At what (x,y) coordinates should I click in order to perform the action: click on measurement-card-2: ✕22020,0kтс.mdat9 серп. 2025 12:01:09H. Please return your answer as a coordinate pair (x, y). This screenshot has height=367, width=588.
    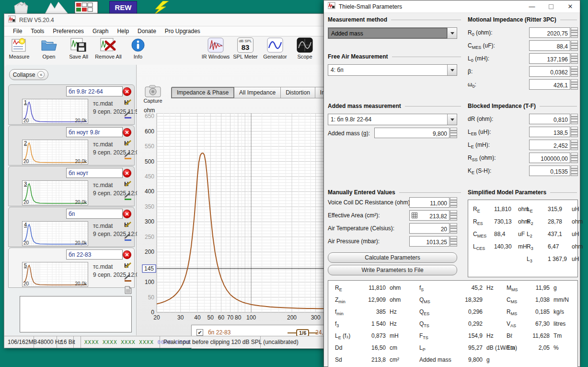
    Looking at the image, I should click on (71, 145).